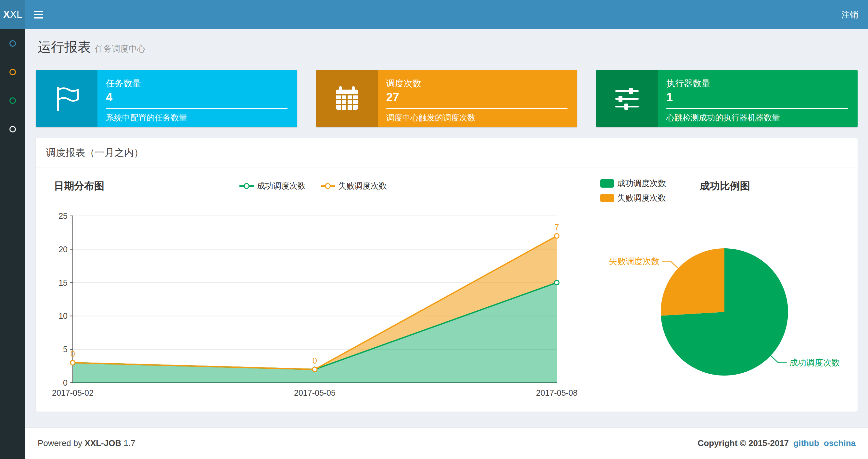 This screenshot has width=868, height=459. What do you see at coordinates (557, 393) in the screenshot?
I see `svg-text: 2017-05-08` at bounding box center [557, 393].